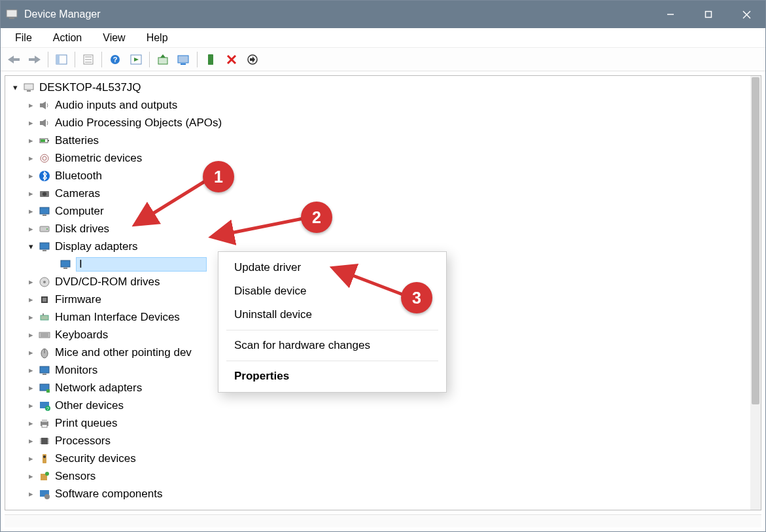  Describe the element at coordinates (44, 406) in the screenshot. I see `other-icon: ?` at that location.